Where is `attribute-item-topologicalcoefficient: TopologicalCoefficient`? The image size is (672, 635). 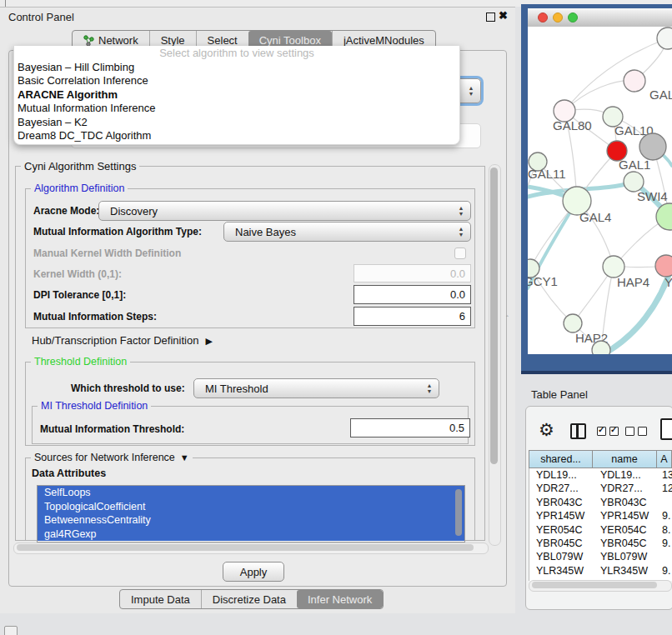 attribute-item-topologicalcoefficient: TopologicalCoefficient is located at coordinates (251, 507).